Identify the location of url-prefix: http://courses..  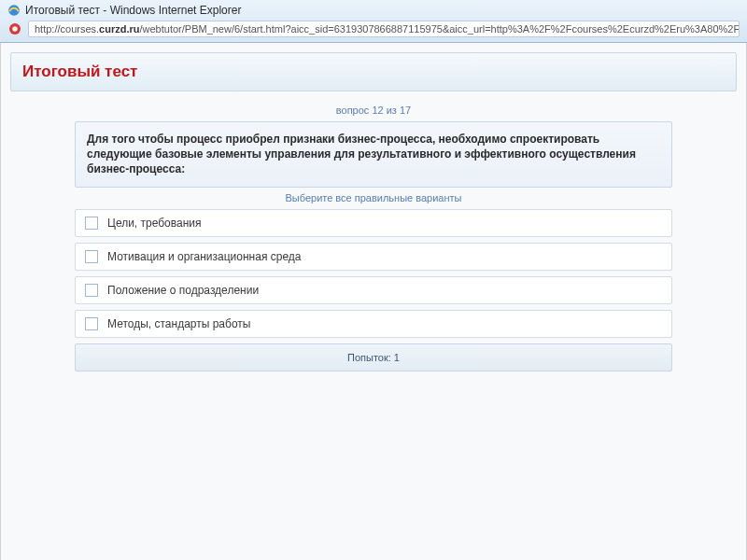
(67, 29).